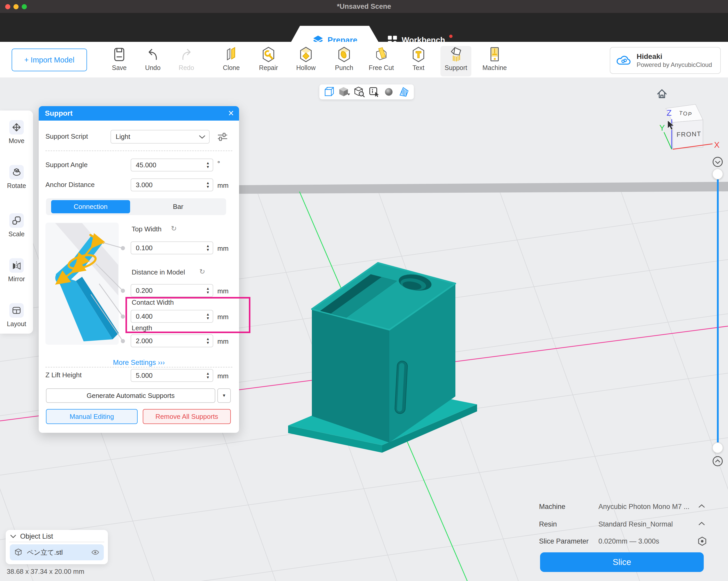  I want to click on anchor-distance-input: 3.000 ▲▼, so click(172, 185).